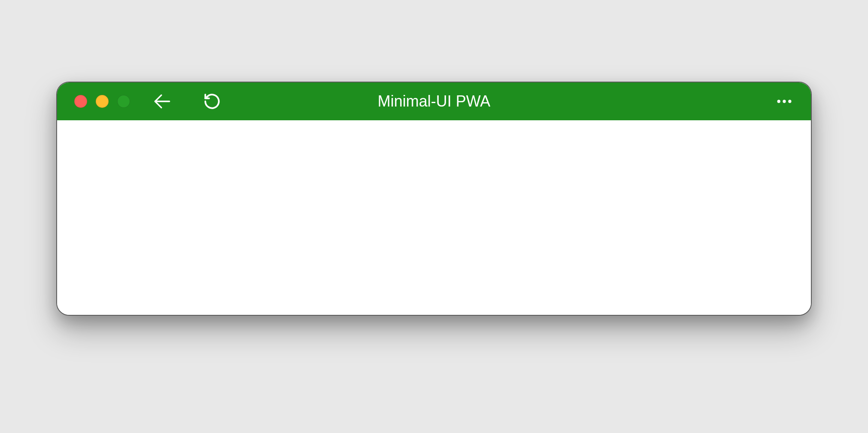 The image size is (868, 433). I want to click on back-arrow-icon, so click(162, 101).